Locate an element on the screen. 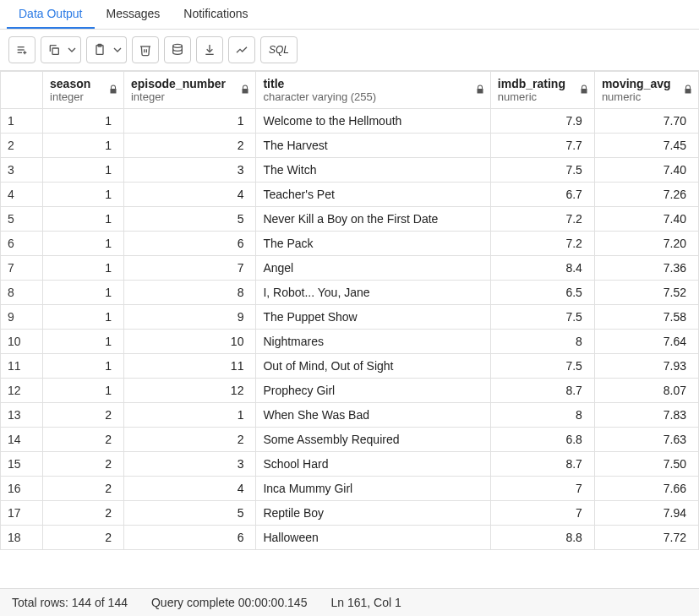  cell-title: The Puppet Show is located at coordinates (374, 318).